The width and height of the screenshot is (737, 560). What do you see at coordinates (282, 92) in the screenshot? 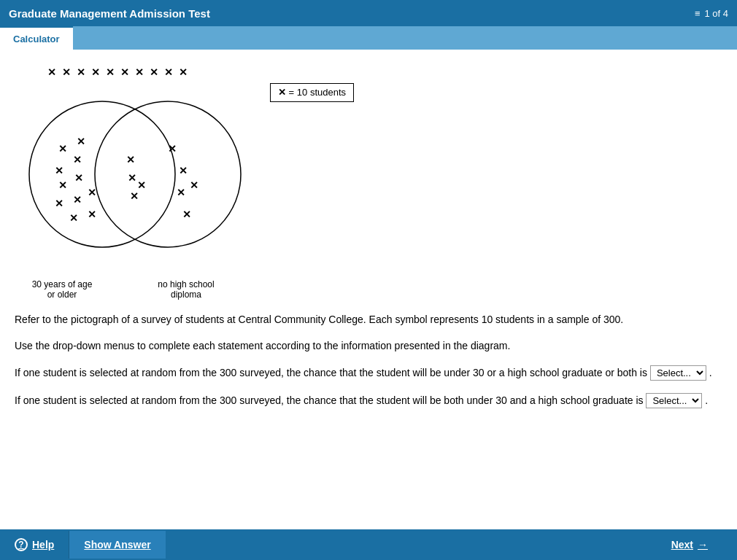
I see `legend-symbol: ✕` at bounding box center [282, 92].